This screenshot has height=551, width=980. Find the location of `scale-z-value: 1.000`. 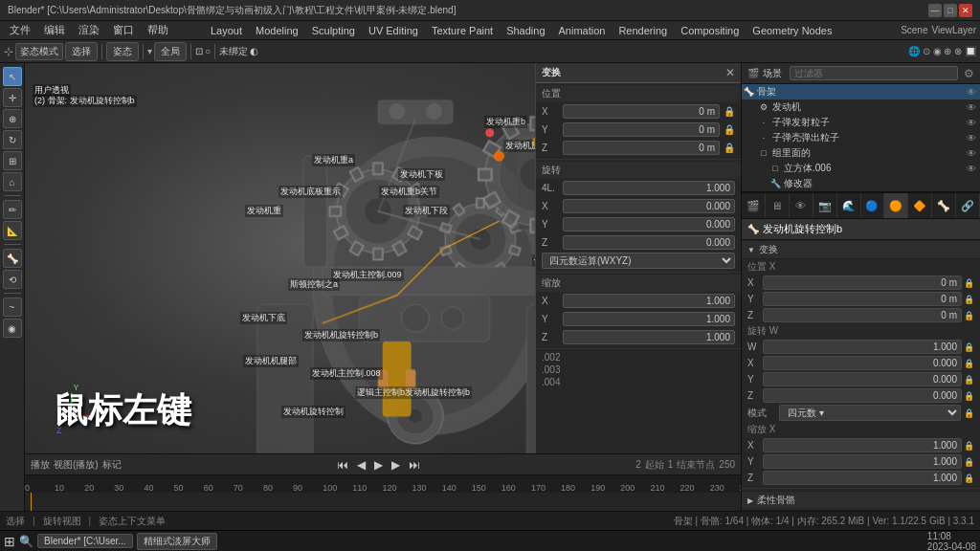

scale-z-value: 1.000 is located at coordinates (649, 337).